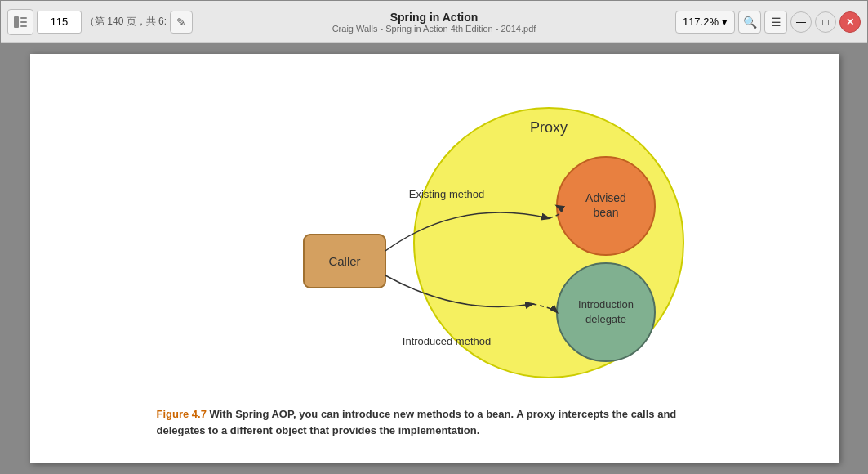  I want to click on svg-text: delegate, so click(606, 319).